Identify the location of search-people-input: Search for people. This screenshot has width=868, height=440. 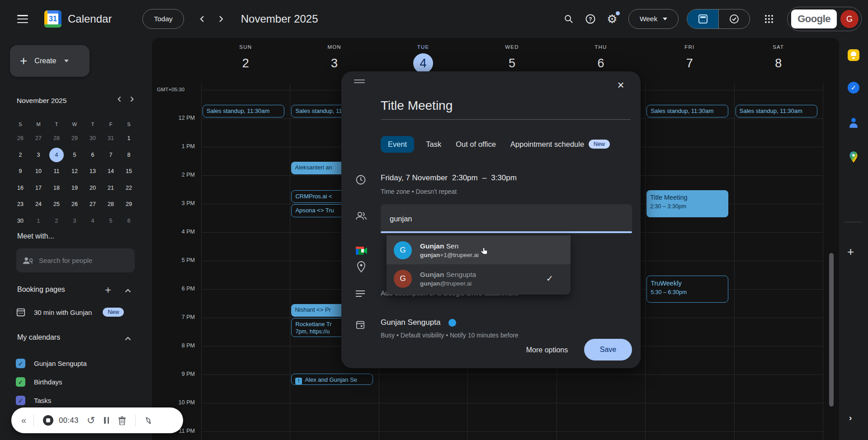
(75, 260).